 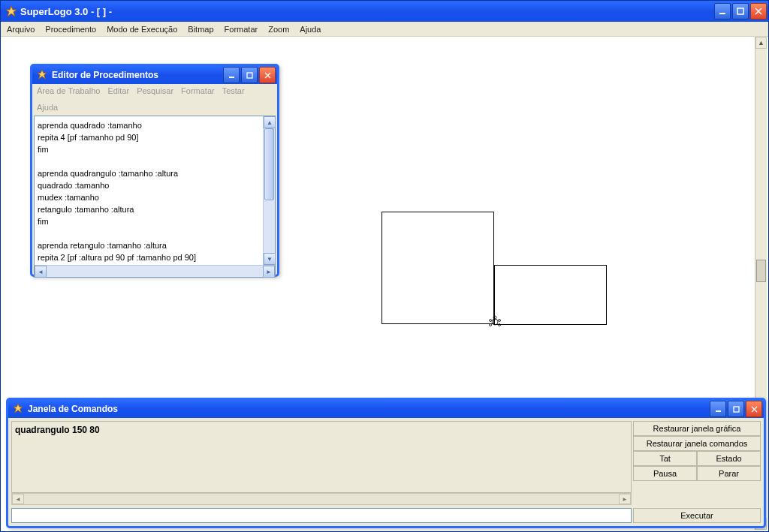 What do you see at coordinates (71, 29) in the screenshot?
I see `menu-item-procedimento: Procedimento` at bounding box center [71, 29].